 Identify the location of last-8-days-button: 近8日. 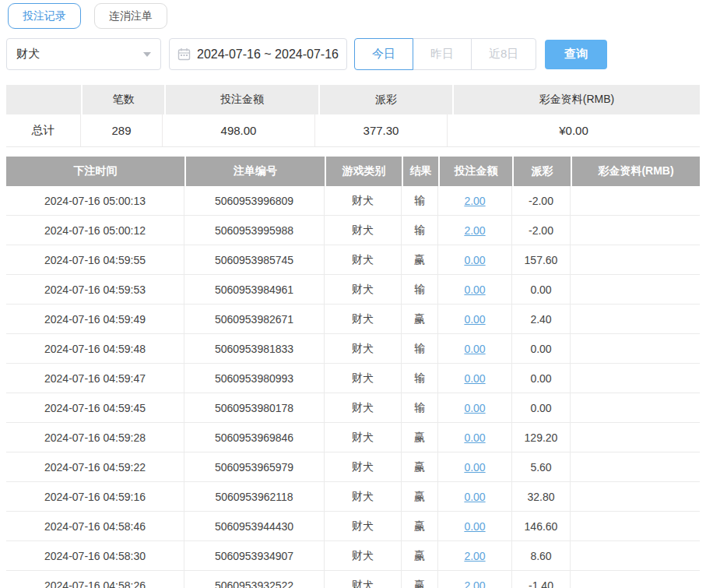
(504, 55).